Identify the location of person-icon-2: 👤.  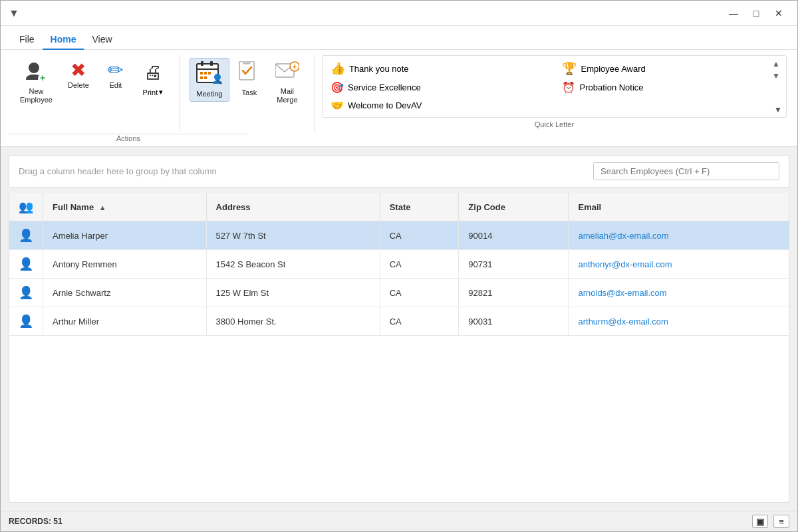
(26, 264).